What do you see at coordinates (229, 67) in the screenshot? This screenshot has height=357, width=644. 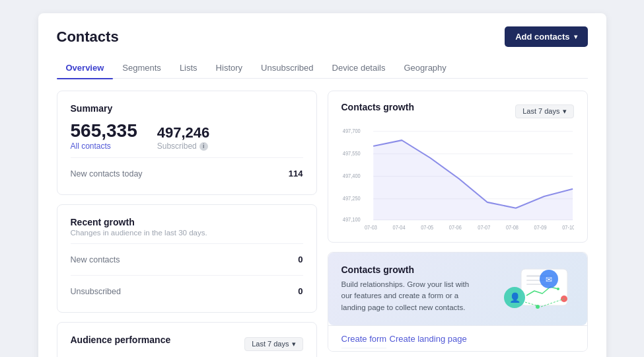 I see `tab-history: History` at bounding box center [229, 67].